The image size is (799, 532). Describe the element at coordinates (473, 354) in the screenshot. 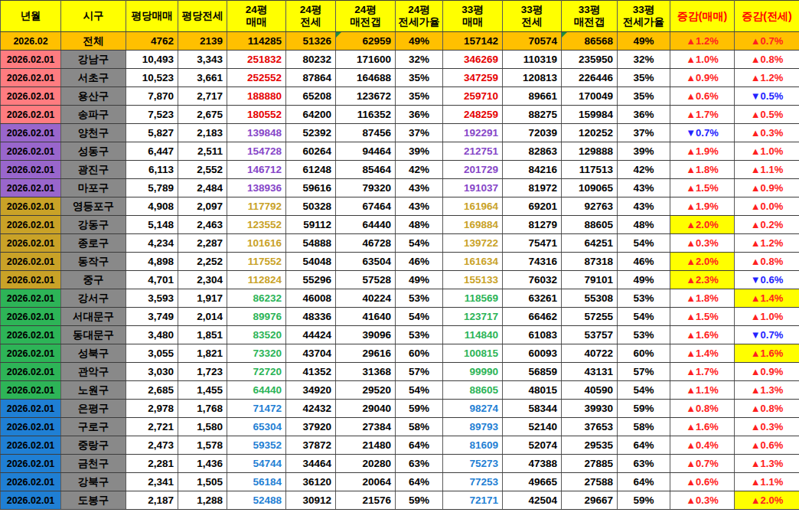

I see `p33-sale-cell: 100815` at that location.